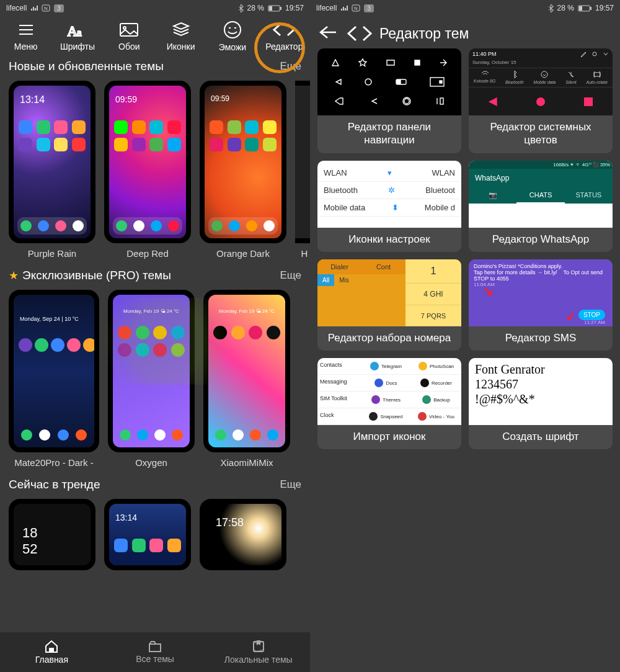  Describe the element at coordinates (155, 8) in the screenshot. I see `status-bar: lifecell N 3 28 % 19:57` at that location.